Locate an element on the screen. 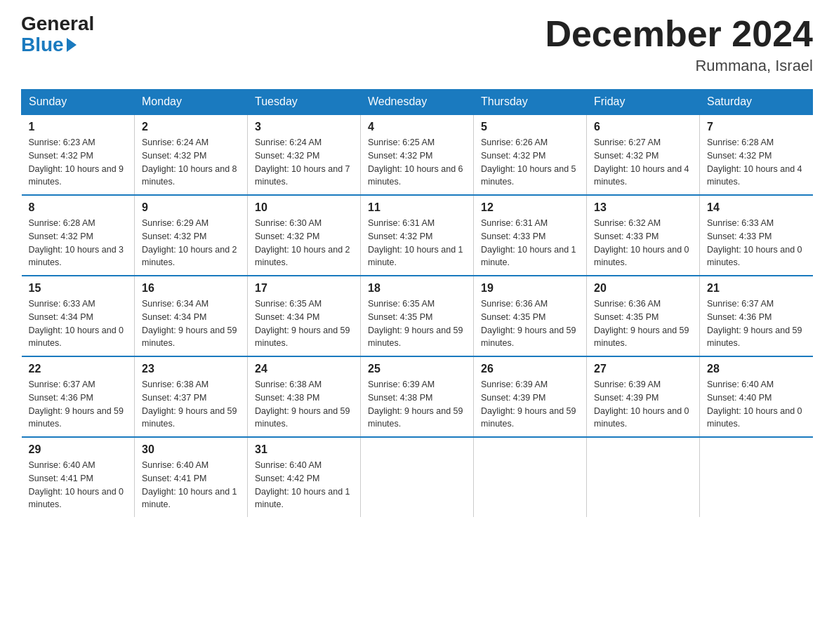 The width and height of the screenshot is (834, 644). table-row: 20 Sunrise: 6:36 AMSunset: 4:35 PMDaylig… is located at coordinates (643, 316).